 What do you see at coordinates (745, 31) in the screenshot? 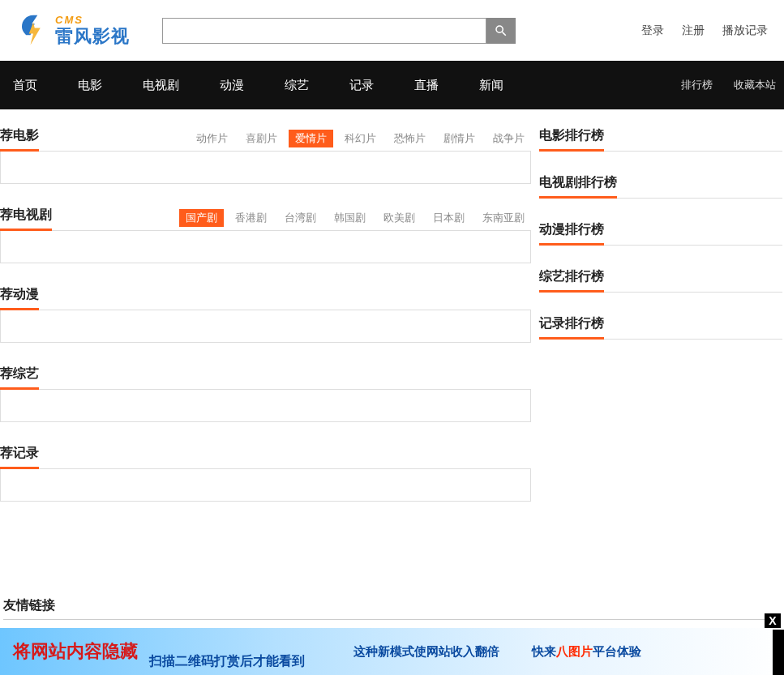
I see `history-link: 播放记录` at bounding box center [745, 31].